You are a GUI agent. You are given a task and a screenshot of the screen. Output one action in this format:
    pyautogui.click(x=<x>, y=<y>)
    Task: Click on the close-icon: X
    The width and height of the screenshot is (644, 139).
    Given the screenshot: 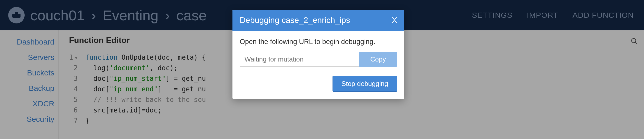 What is the action you would take?
    pyautogui.click(x=395, y=20)
    